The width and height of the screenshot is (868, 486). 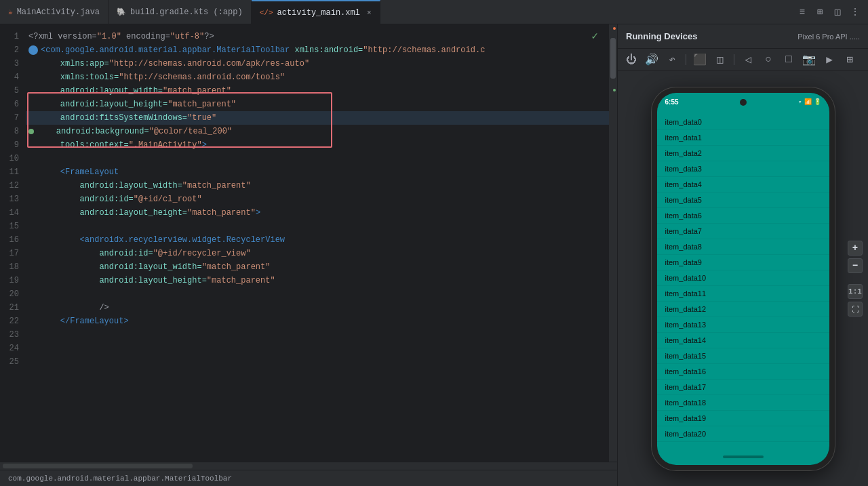 What do you see at coordinates (317, 145) in the screenshot?
I see `code-line-9: tools:context=".MainActivity">` at bounding box center [317, 145].